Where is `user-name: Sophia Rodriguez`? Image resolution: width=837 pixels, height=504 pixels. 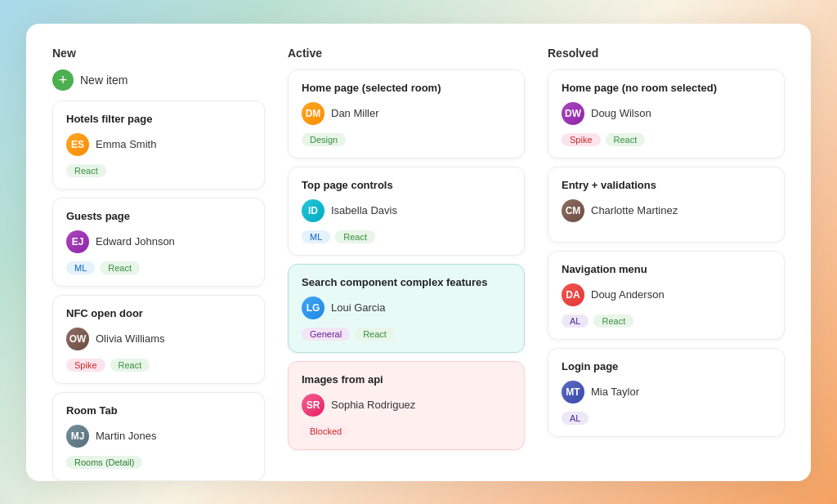 user-name: Sophia Rodriguez is located at coordinates (373, 405).